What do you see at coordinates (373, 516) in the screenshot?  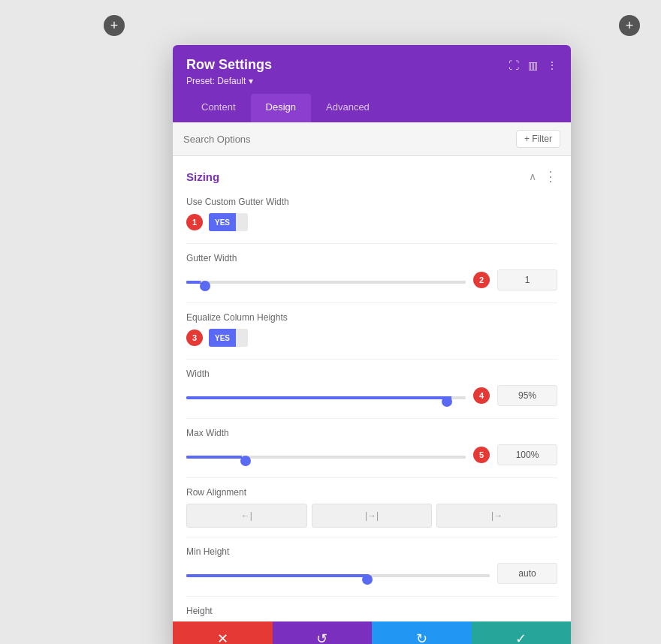 I see `align-center-button: |→|` at bounding box center [373, 516].